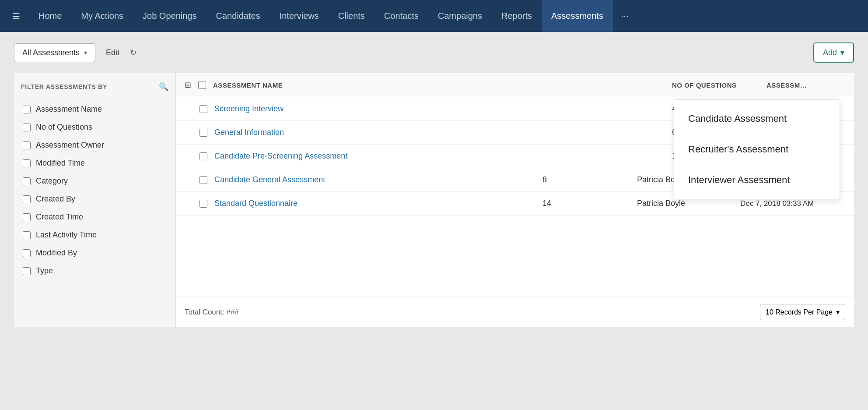  Describe the element at coordinates (27, 217) in the screenshot. I see `filter-created-time-checkbox` at that location.